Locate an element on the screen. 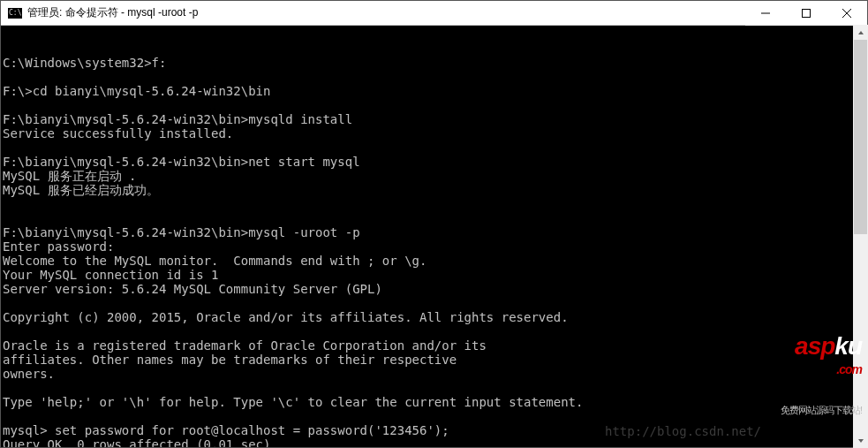 This screenshot has height=448, width=868. watermark-asp: asp is located at coordinates (814, 346).